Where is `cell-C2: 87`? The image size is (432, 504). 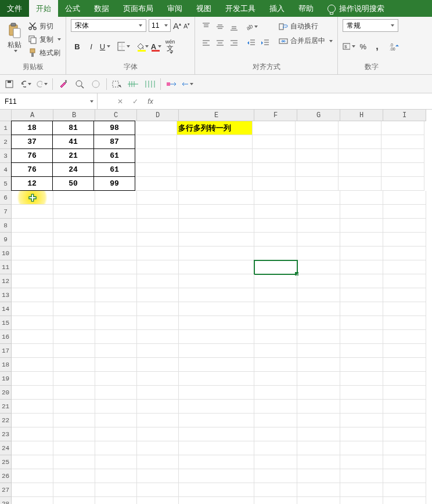
cell-C2: 87 is located at coordinates (114, 142).